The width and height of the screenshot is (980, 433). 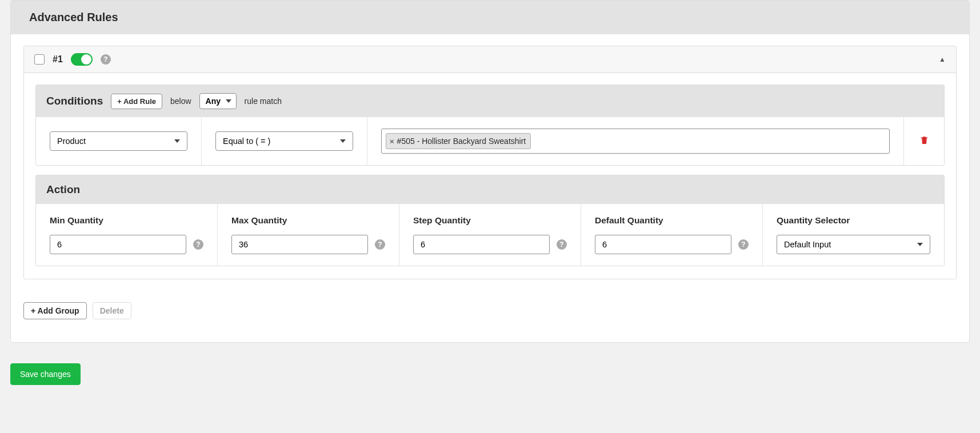 What do you see at coordinates (137, 102) in the screenshot?
I see `add-rule-button: + Add Rule` at bounding box center [137, 102].